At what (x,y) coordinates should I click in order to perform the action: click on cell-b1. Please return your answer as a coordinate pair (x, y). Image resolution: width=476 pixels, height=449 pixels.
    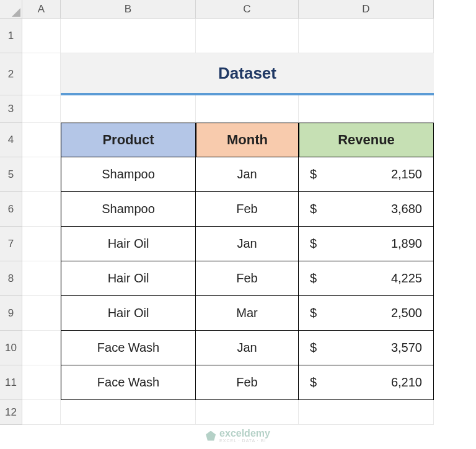
    Looking at the image, I should click on (128, 36).